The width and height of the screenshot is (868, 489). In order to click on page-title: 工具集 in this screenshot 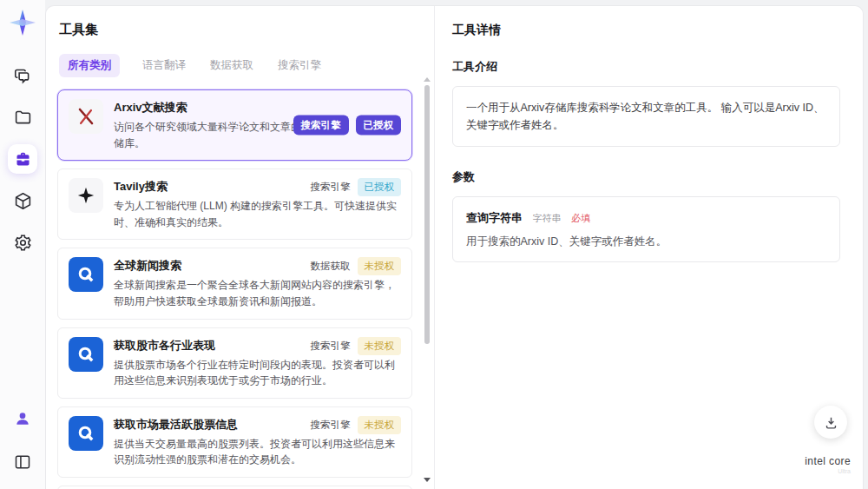, I will do `click(236, 30)`.